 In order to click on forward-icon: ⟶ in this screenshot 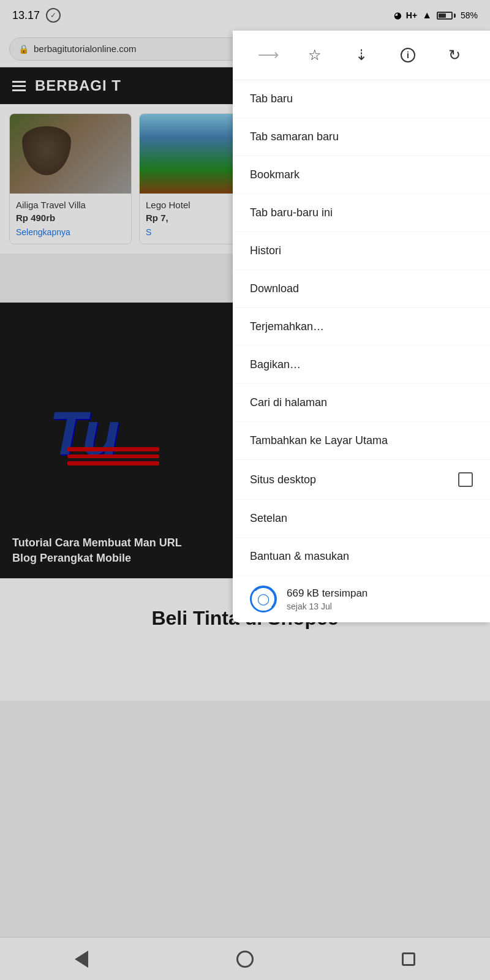, I will do `click(268, 55)`.